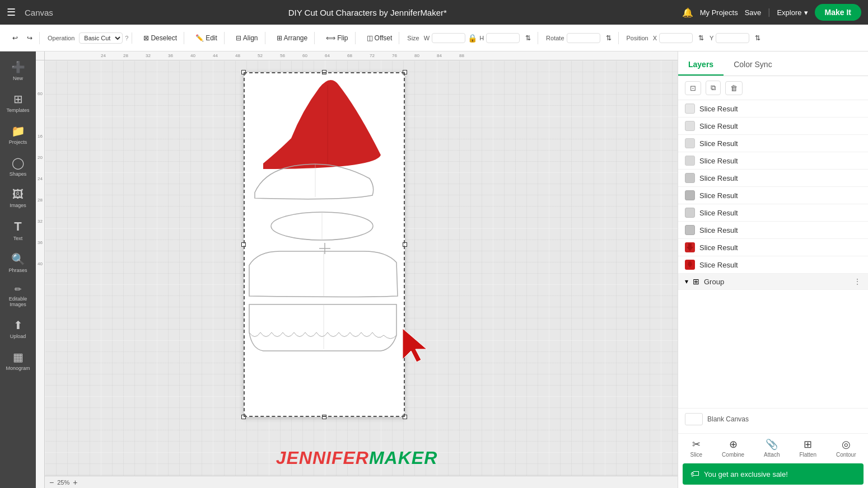 The height and width of the screenshot is (488, 868). What do you see at coordinates (206, 38) in the screenshot?
I see `edit-button: ✏️ Edit` at bounding box center [206, 38].